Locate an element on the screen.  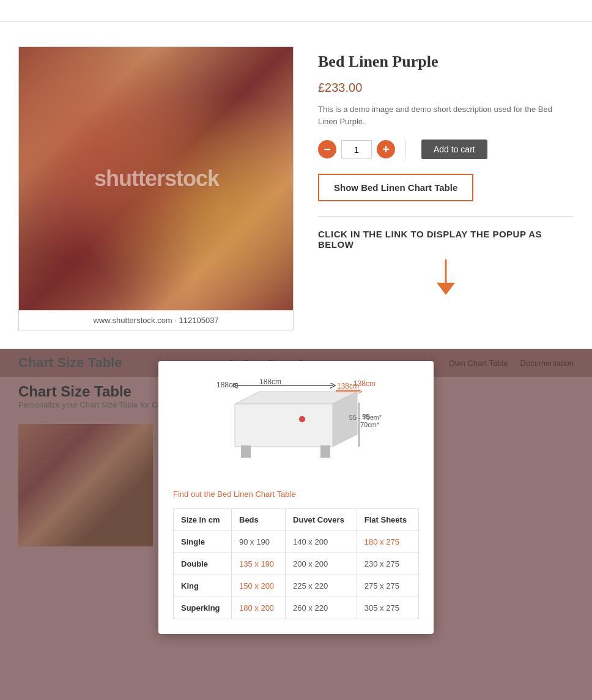
image-footer: www.shutterstock.com · 112105037 is located at coordinates (156, 320).